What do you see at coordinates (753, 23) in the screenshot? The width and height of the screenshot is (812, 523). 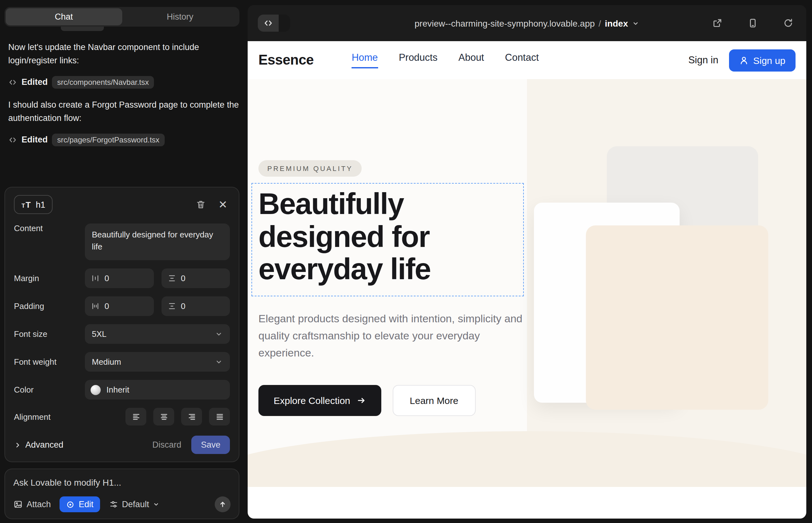 I see `mobile-preview-button` at bounding box center [753, 23].